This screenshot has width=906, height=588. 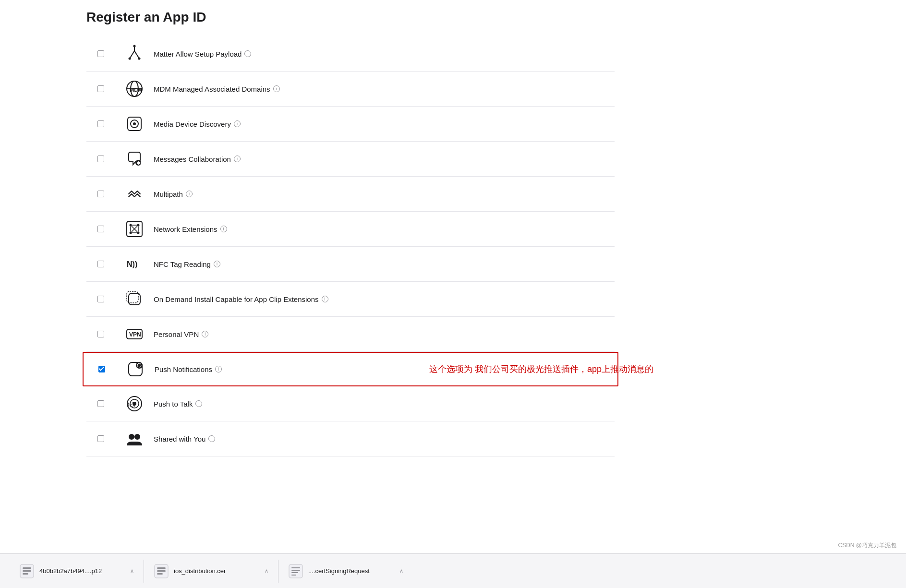 I want to click on capability-row-personal-vpn: VPN Personal VPNi, so click(x=350, y=334).